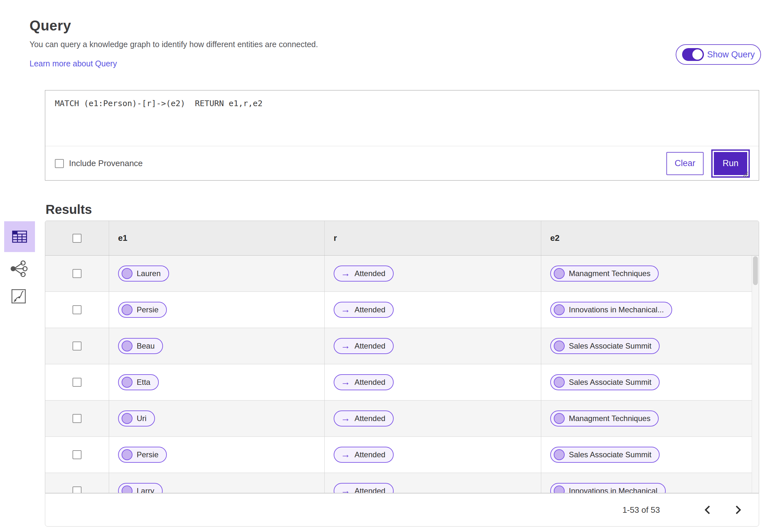  What do you see at coordinates (174, 44) in the screenshot?
I see `page-description: You can query a knowledge graph to ident…` at bounding box center [174, 44].